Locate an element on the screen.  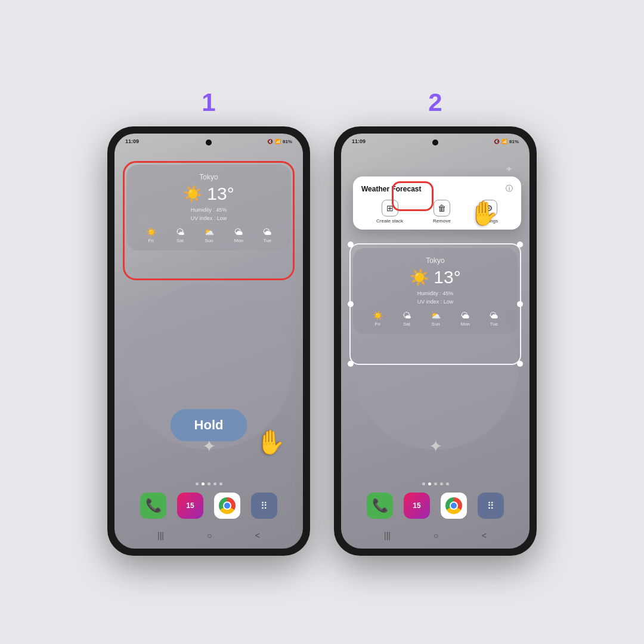
calendar-app-icon-1: 15 is located at coordinates (190, 506).